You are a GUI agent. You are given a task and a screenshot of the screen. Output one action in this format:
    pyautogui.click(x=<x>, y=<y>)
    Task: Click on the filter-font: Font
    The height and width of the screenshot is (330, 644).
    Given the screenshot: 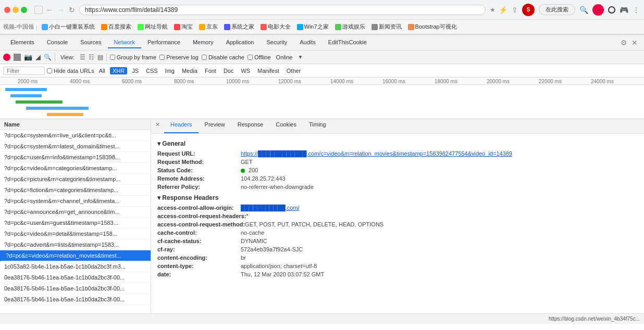 What is the action you would take?
    pyautogui.click(x=210, y=71)
    